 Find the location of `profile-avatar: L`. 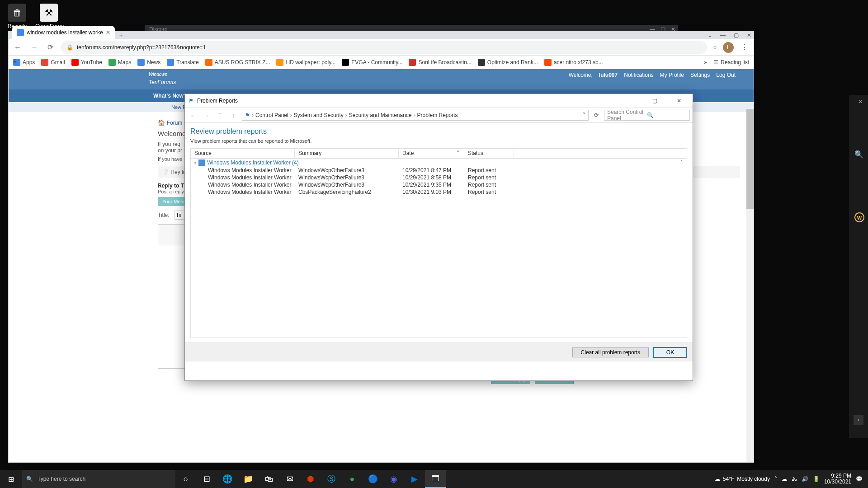

profile-avatar: L is located at coordinates (728, 47).